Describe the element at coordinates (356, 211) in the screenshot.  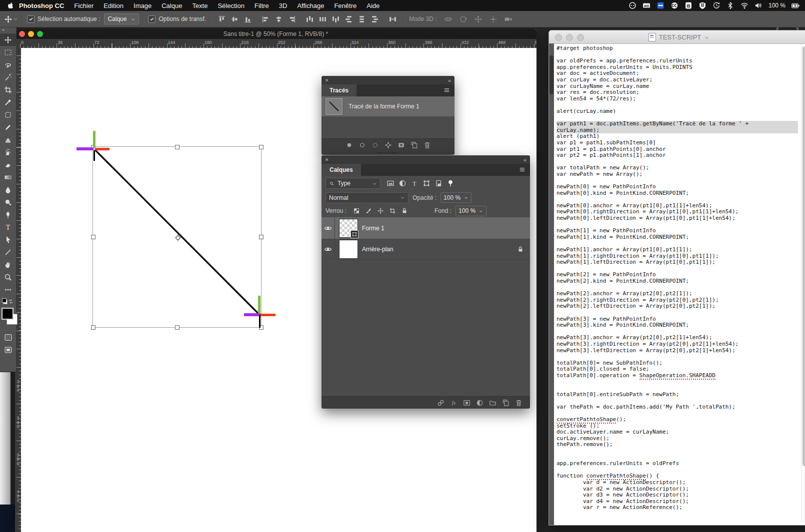
I see `checkerboard-icon` at that location.